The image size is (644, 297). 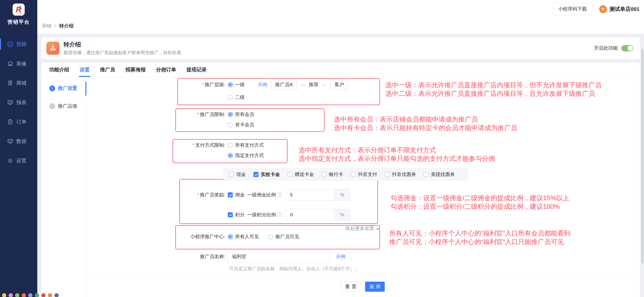 I want to click on form-row-promoter-limit: *推广员限制: 所有会员, so click(x=202, y=114).